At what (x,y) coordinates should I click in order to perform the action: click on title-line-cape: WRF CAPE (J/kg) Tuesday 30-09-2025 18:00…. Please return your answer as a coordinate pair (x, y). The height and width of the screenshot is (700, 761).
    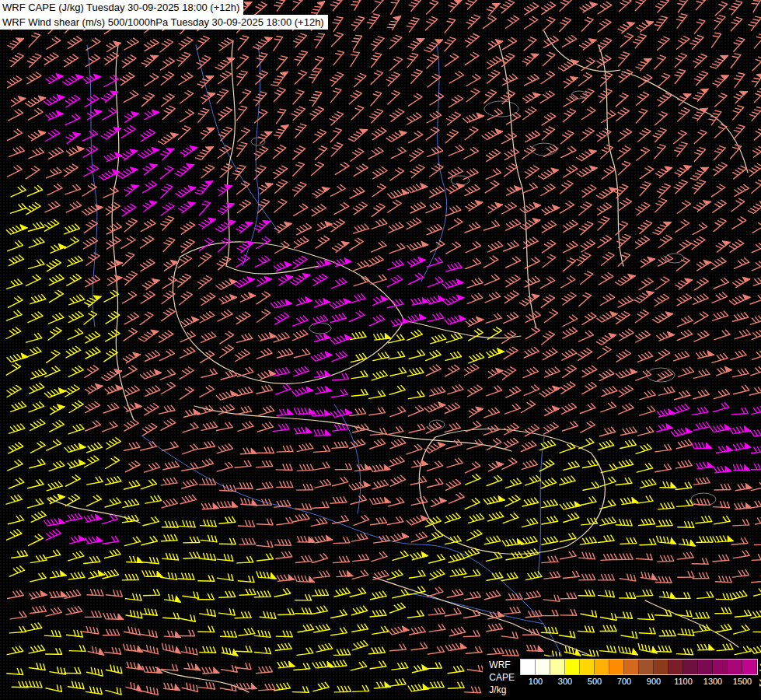
    Looking at the image, I should click on (121, 8).